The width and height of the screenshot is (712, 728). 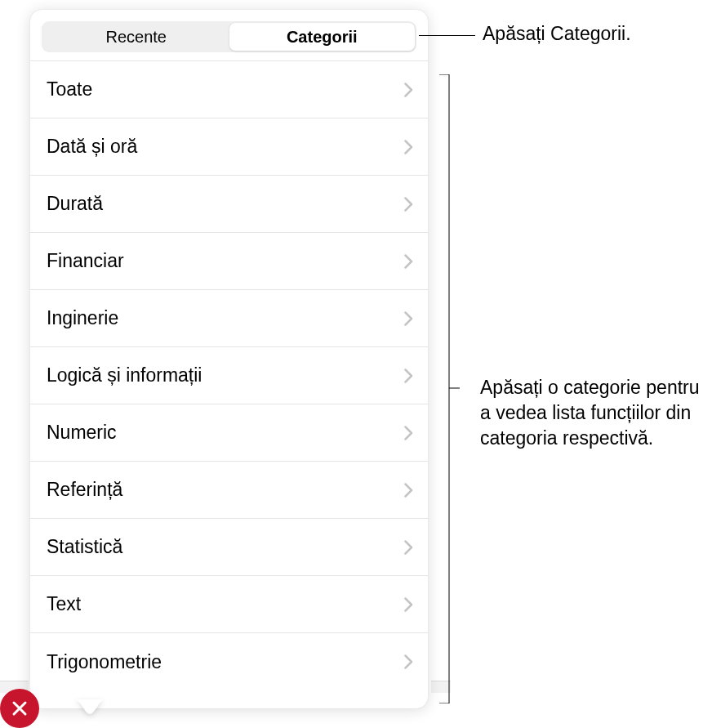 What do you see at coordinates (82, 319) in the screenshot?
I see `category-label: Inginerie` at bounding box center [82, 319].